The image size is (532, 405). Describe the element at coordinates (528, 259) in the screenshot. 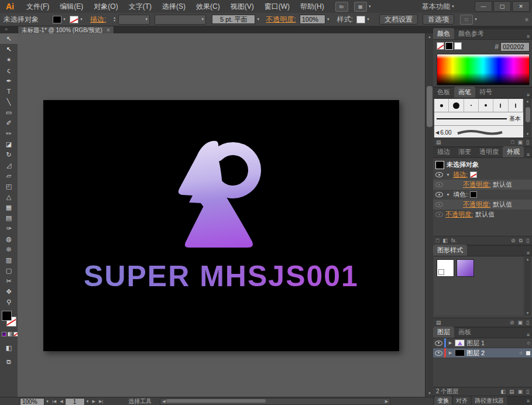

I see `scroll-up-icon: ▲` at that location.